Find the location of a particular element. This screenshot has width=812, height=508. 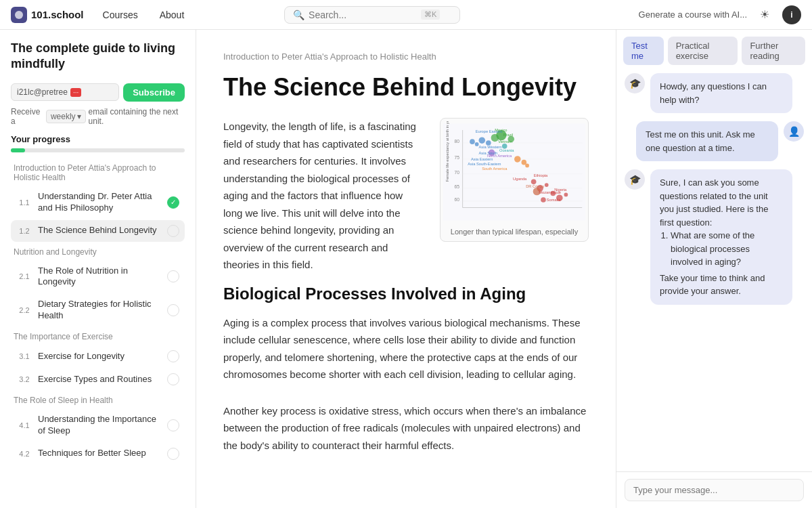

sidebar-item-4-2: 4.2 Techniques for Better Sleep is located at coordinates (97, 454).